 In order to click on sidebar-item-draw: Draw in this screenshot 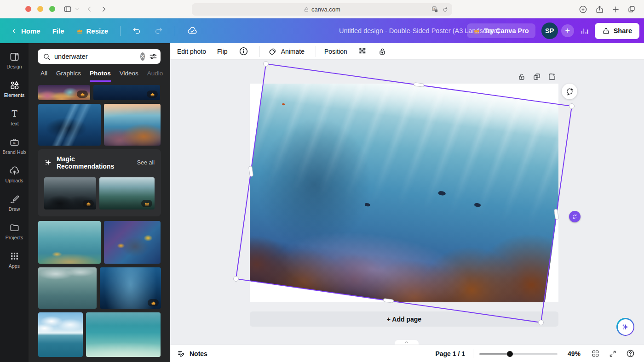, I will do `click(14, 203)`.